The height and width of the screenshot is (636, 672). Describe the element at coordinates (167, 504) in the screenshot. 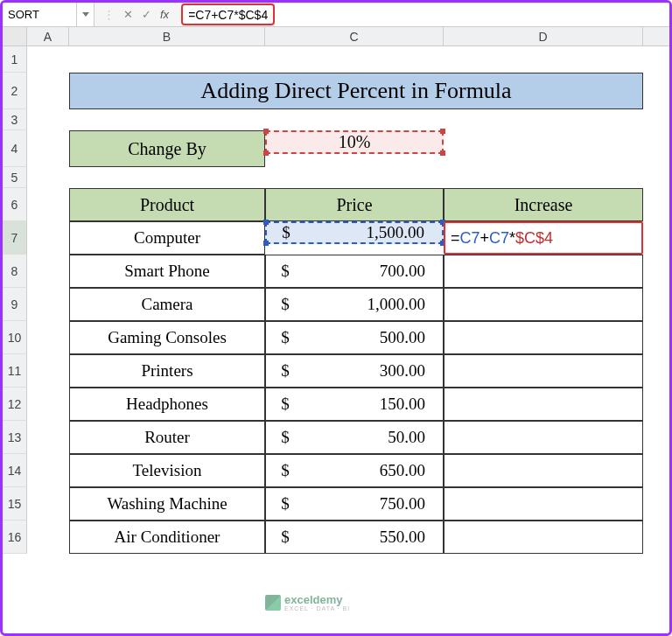

I see `cell-product: Washing Machine` at that location.